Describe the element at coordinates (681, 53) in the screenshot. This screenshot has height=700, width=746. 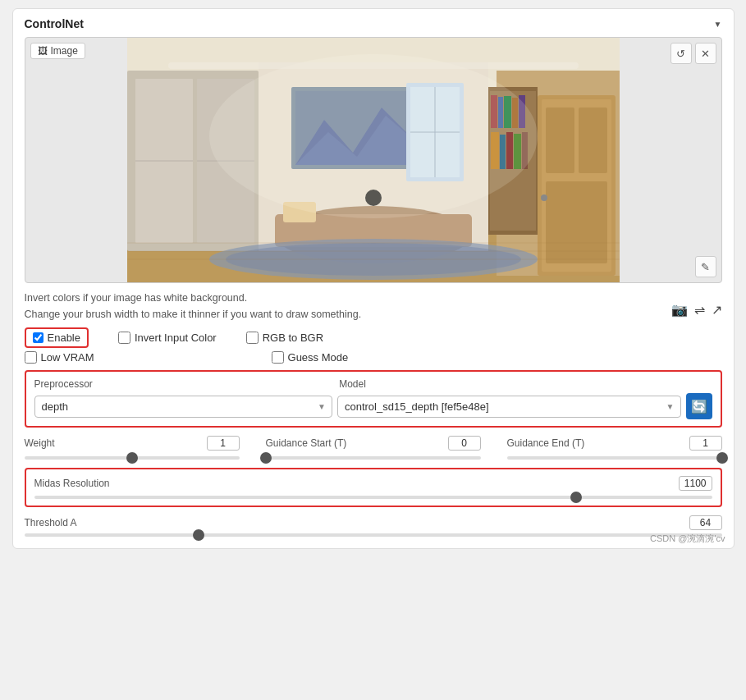
I see `reset-button: ↺` at that location.